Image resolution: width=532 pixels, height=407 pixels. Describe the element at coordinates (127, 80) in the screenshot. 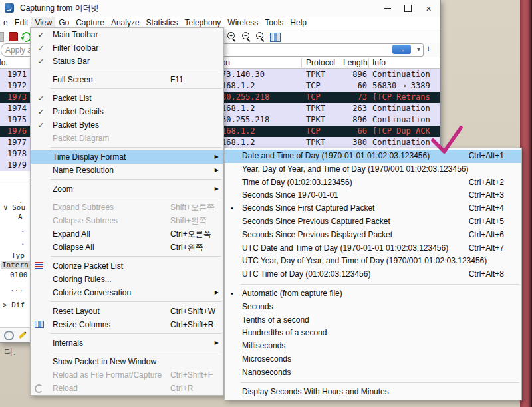

I see `view-menu-item: ✓ Full Screen F11 ▶` at that location.